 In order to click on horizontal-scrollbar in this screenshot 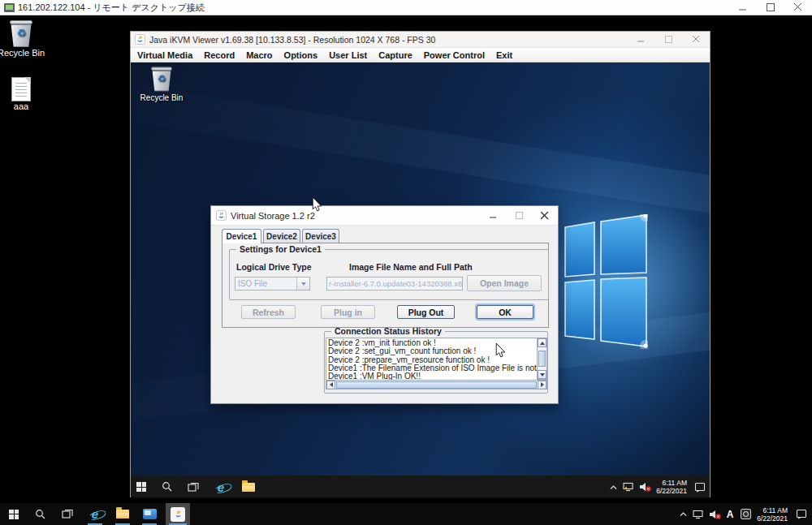, I will do `click(437, 385)`.